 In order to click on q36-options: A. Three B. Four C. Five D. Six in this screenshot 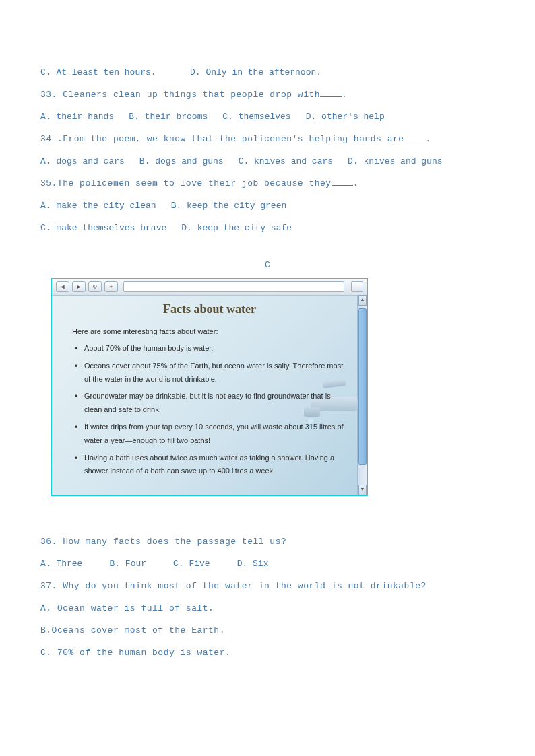, I will do `click(268, 564)`.